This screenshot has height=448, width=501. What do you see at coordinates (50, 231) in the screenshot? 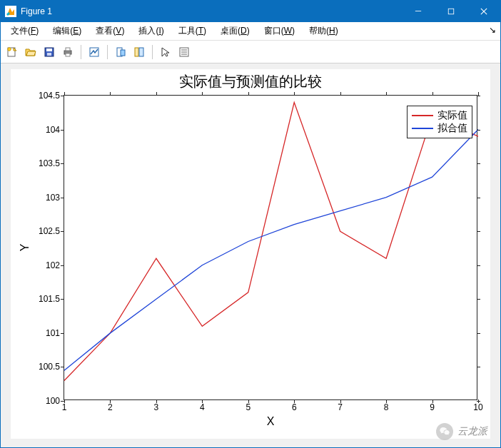
I see `y-tick-label: 102.5` at bounding box center [50, 231].